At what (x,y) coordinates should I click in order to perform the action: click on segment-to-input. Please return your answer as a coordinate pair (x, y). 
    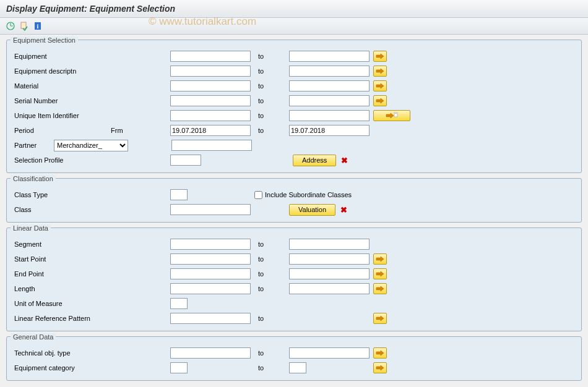
    Looking at the image, I should click on (329, 244).